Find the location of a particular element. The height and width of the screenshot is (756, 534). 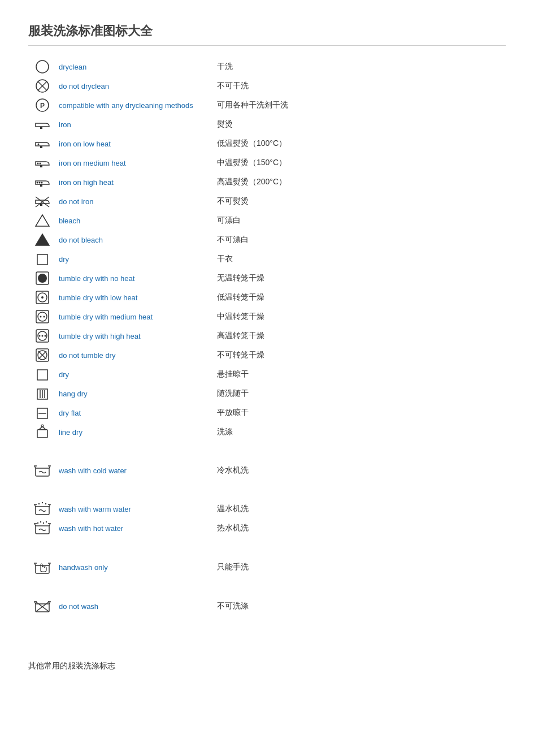

icon-tumble-medium-heat is located at coordinates (42, 317).